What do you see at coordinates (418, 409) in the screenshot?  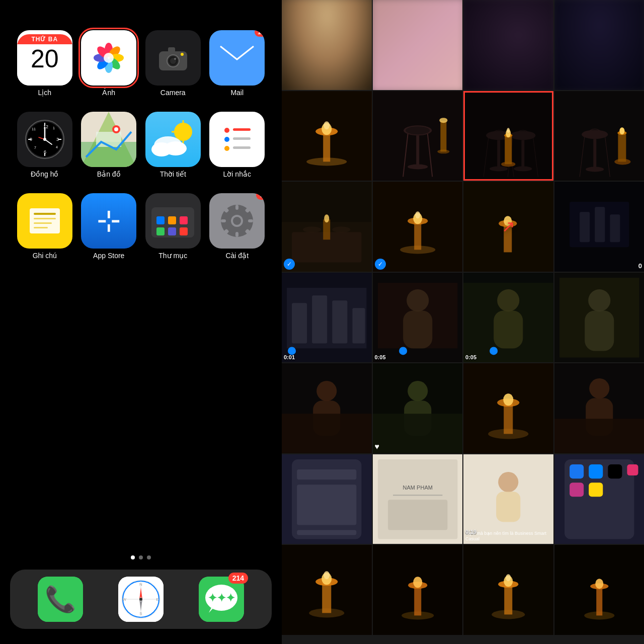 I see `photo-cell: ♥` at bounding box center [418, 409].